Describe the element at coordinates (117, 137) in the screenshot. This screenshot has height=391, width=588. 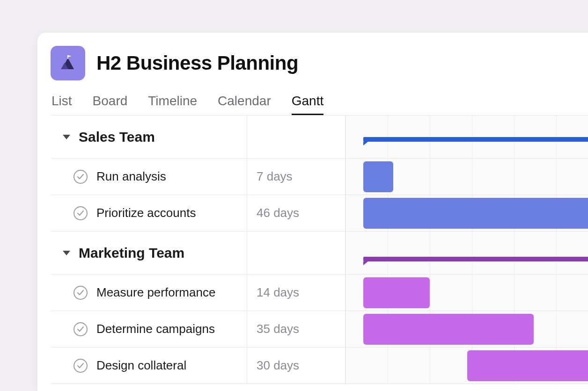
I see `section-name: Sales Team` at that location.